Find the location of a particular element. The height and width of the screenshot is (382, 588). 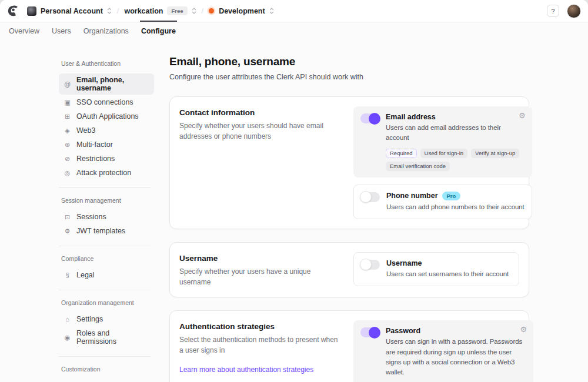

card-description: Specify whether your users have a unique… is located at coordinates (260, 277).